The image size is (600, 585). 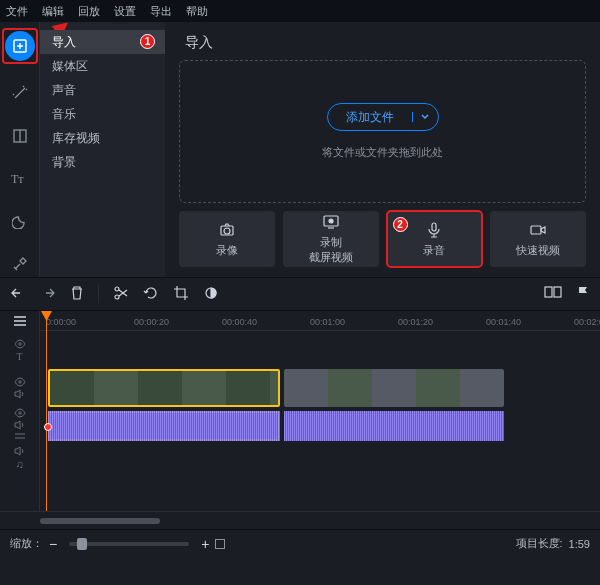 I want to click on microphone-icon, so click(x=434, y=230).